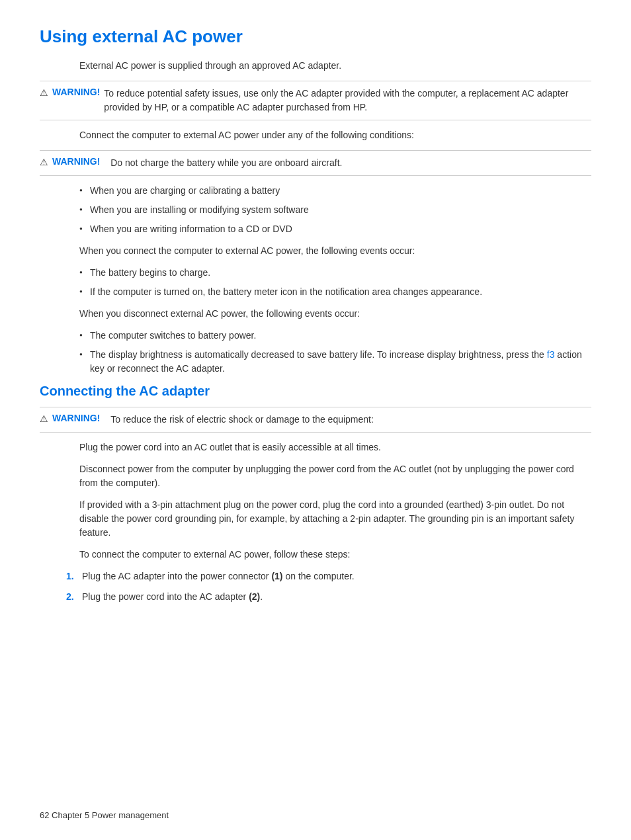 This screenshot has height=840, width=631. Describe the element at coordinates (335, 519) in the screenshot. I see `section2-para3: If provided with a 3-pin attachment plug…` at that location.